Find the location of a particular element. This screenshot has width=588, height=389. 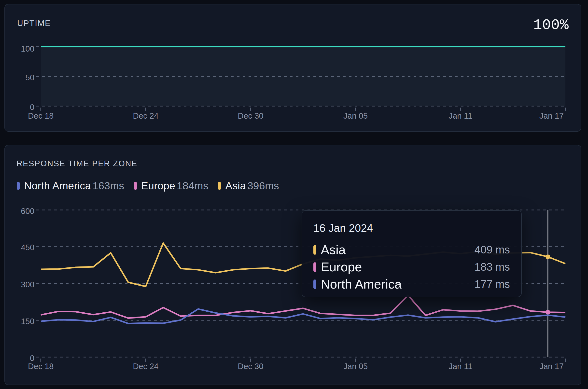

svg-text: 50 is located at coordinates (30, 77).